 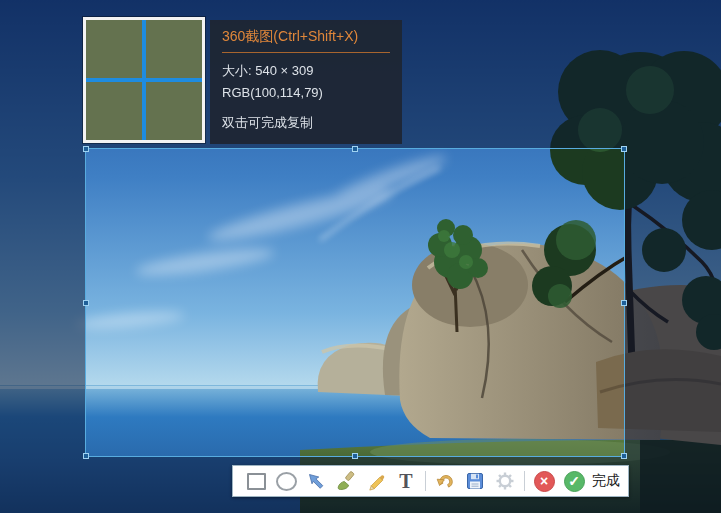 I want to click on brush-icon, so click(x=346, y=481).